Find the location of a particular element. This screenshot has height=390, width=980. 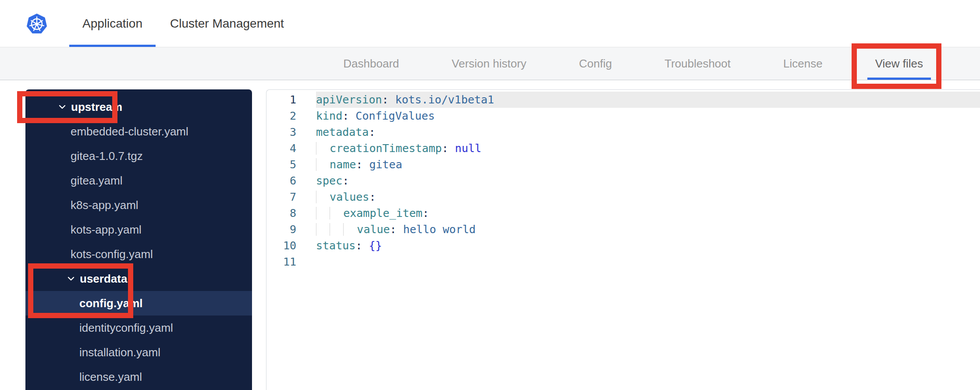

code-line-9: 9 value: hello world is located at coordinates (623, 230).